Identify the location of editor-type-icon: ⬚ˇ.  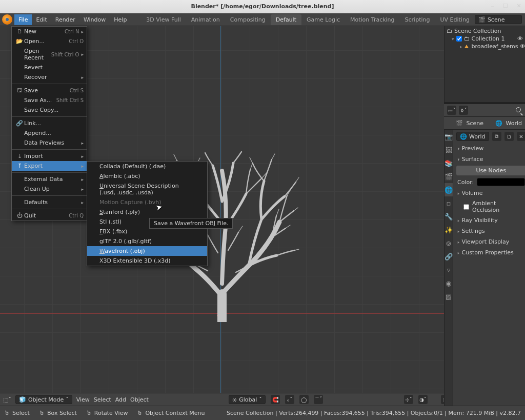
(7, 400).